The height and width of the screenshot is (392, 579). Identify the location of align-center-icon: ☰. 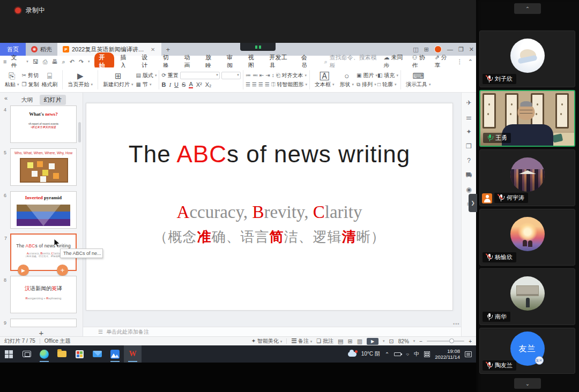
(254, 85).